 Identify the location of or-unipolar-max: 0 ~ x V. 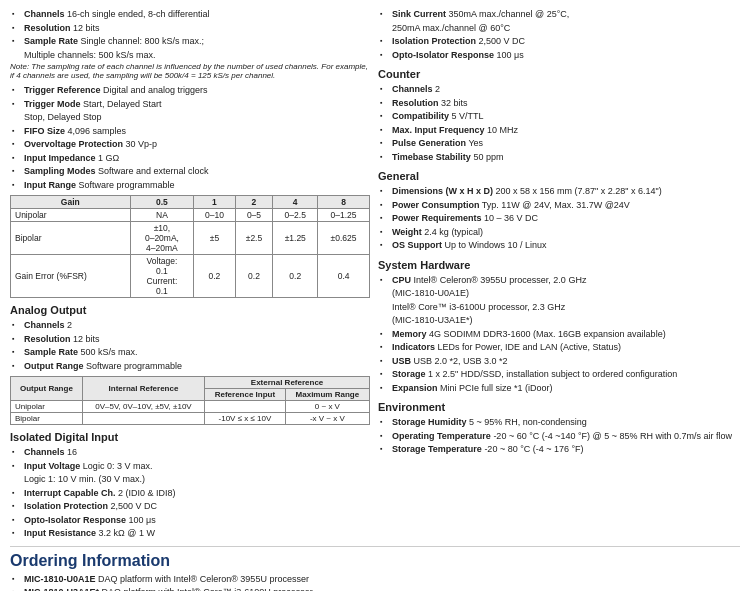
(327, 407).